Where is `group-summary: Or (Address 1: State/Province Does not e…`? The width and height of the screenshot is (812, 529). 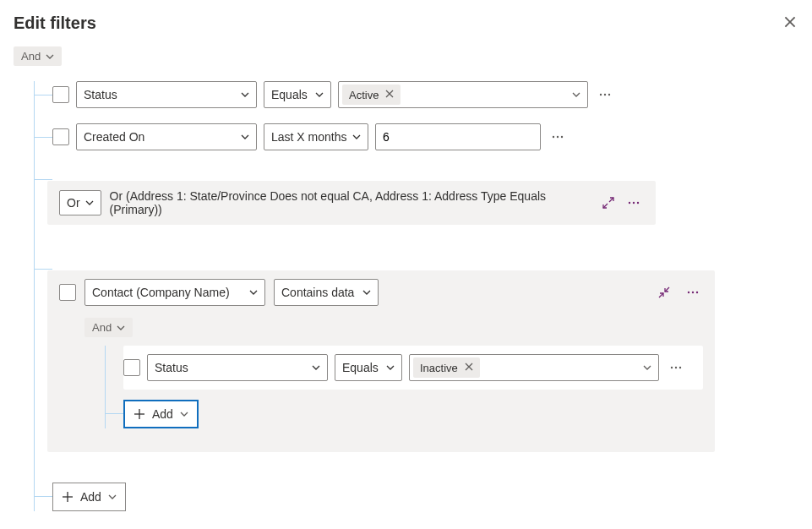 group-summary: Or (Address 1: State/Province Does not e… is located at coordinates (352, 203).